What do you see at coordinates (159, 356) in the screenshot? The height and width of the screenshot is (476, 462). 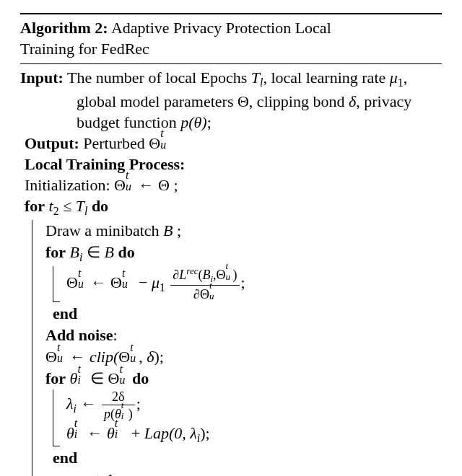 I see `clip-tail: );` at bounding box center [159, 356].